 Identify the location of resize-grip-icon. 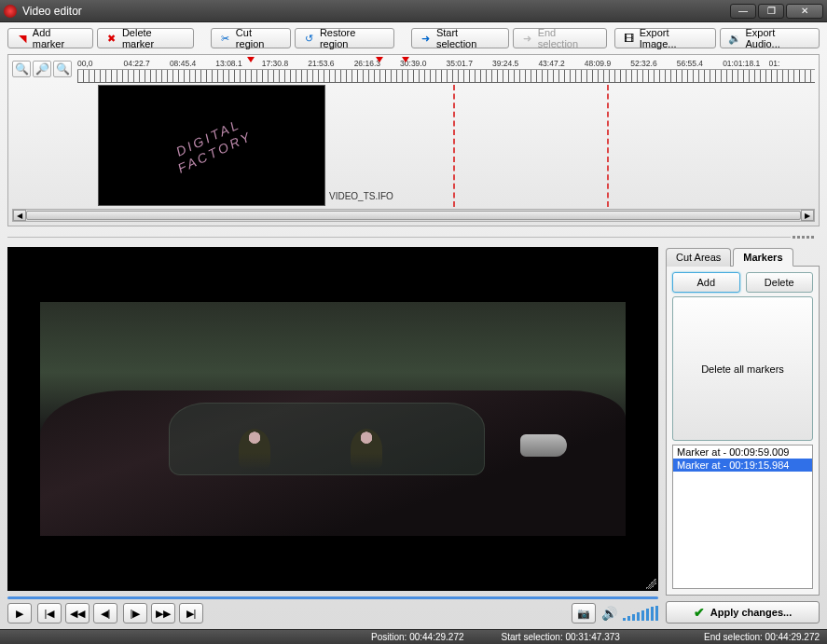
(651, 583).